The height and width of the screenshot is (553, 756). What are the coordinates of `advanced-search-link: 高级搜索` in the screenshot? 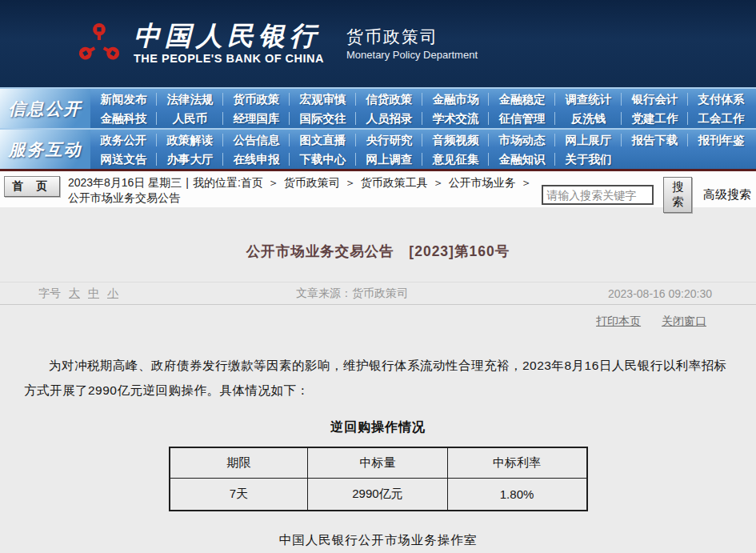 It's located at (727, 195).